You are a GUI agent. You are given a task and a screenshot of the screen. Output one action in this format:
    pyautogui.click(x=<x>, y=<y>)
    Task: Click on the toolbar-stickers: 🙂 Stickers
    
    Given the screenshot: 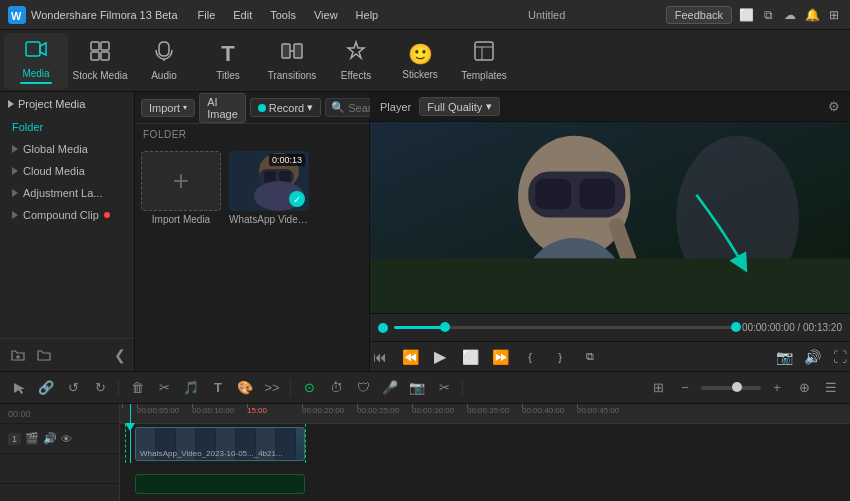 What is the action you would take?
    pyautogui.click(x=420, y=61)
    